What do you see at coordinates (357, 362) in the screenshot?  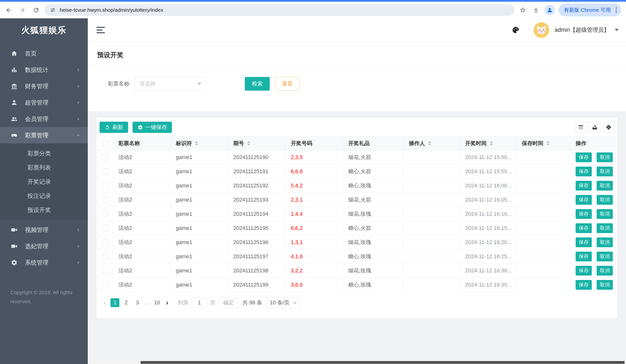 I see `horizontal-scrollbar-track` at bounding box center [357, 362].